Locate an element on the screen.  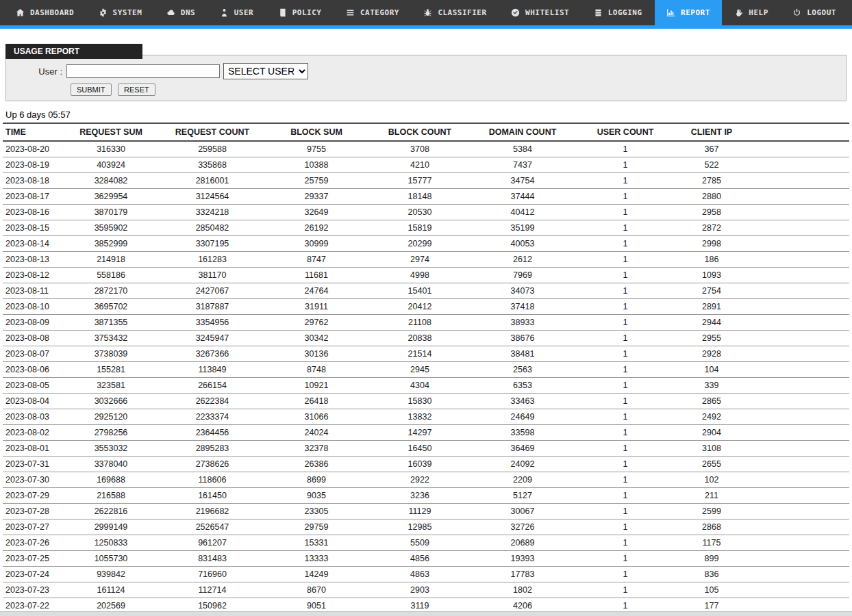
cell-block-count: 14297 is located at coordinates (420, 433).